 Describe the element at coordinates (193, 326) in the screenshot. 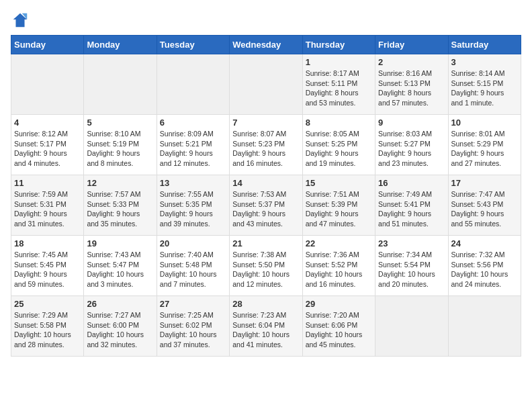

I see `day-cell: 27Sunrise: 7:25 AM Sunset: 6:02 PM Dayli…` at that location.